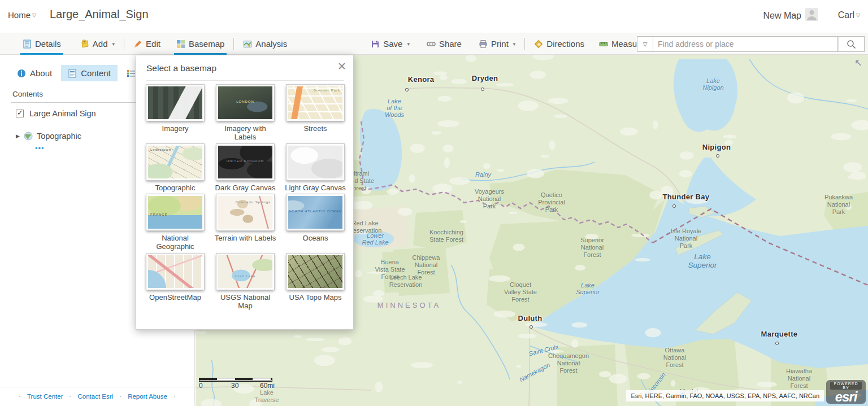 This screenshot has height=406, width=868. What do you see at coordinates (315, 238) in the screenshot?
I see `basemap-tile-label: Oceans` at bounding box center [315, 238].